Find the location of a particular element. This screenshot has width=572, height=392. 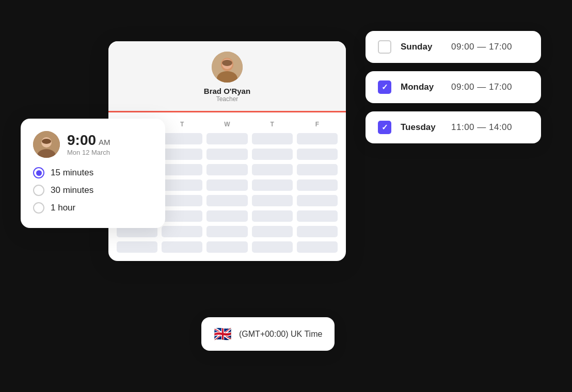

day-w: W is located at coordinates (227, 124).